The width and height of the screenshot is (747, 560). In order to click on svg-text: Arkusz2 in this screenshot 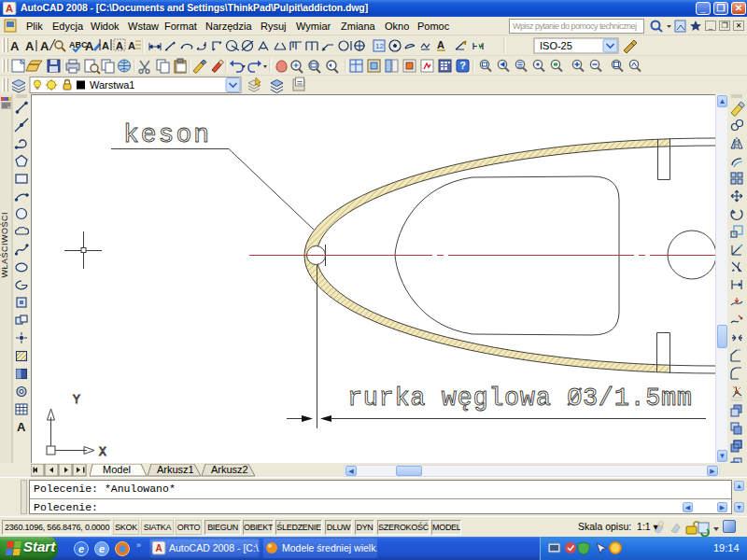, I will do `click(230, 469)`.